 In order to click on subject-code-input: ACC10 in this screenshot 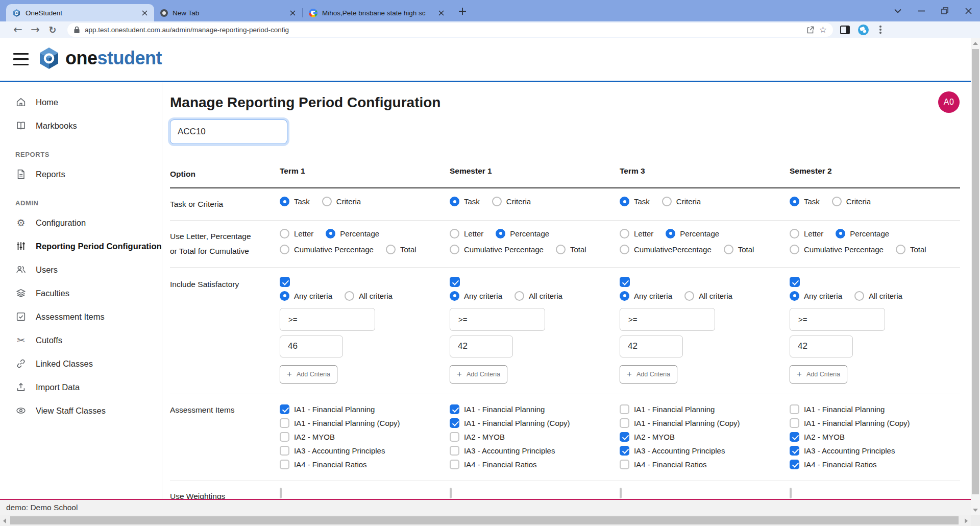, I will do `click(229, 132)`.